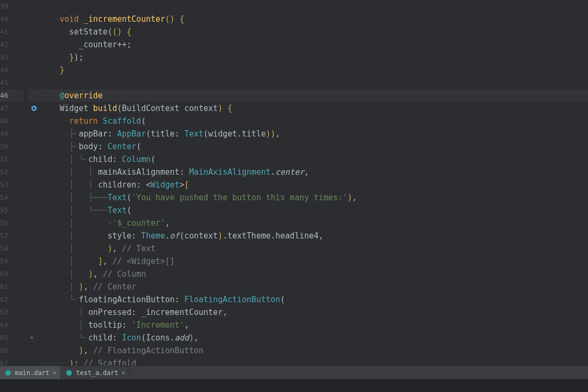 The height and width of the screenshot is (392, 588). Describe the element at coordinates (314, 249) in the screenshot. I see `code-line: ······│ ), // Text` at that location.